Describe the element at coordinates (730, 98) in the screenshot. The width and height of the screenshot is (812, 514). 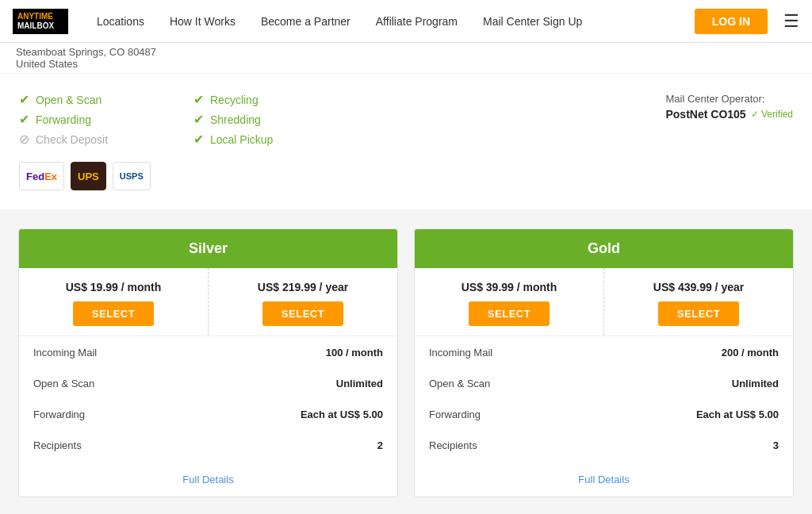
I see `mail-center-operator-label: Mail Center Operator:` at that location.